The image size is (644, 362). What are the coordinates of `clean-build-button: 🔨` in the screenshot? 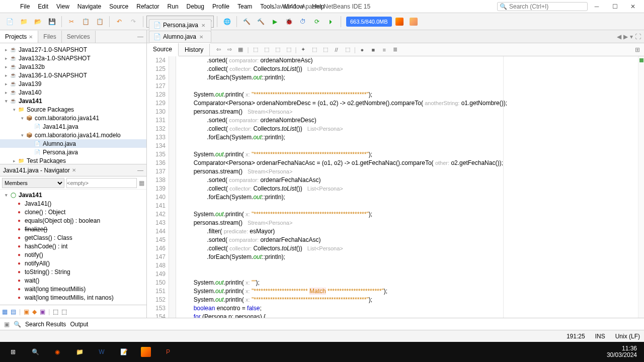 It's located at (261, 22).